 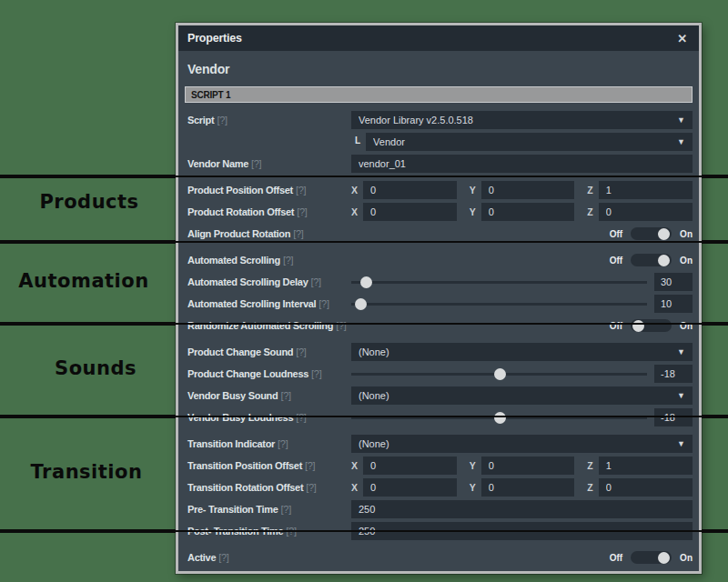 I want to click on sub-branch-icon: L, so click(x=358, y=140).